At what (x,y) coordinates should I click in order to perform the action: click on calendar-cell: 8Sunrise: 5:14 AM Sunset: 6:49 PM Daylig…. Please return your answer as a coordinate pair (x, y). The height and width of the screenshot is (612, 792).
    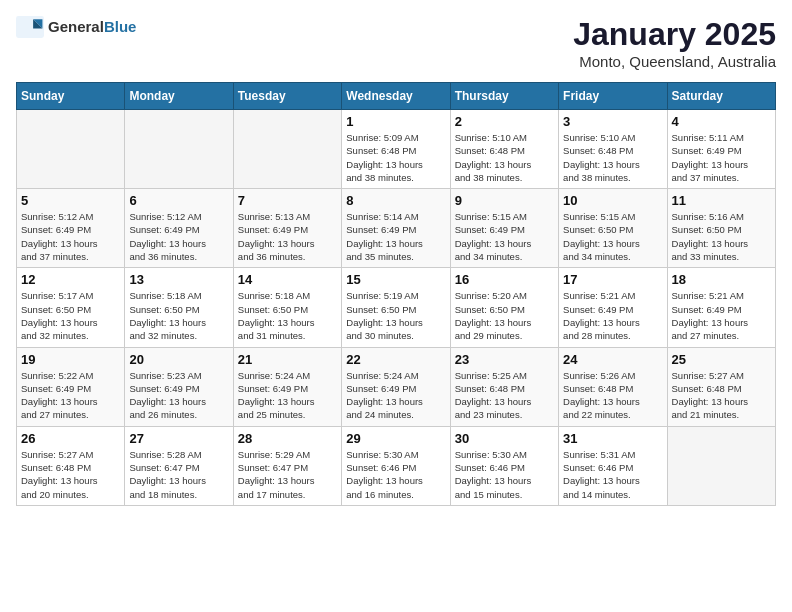
    Looking at the image, I should click on (396, 228).